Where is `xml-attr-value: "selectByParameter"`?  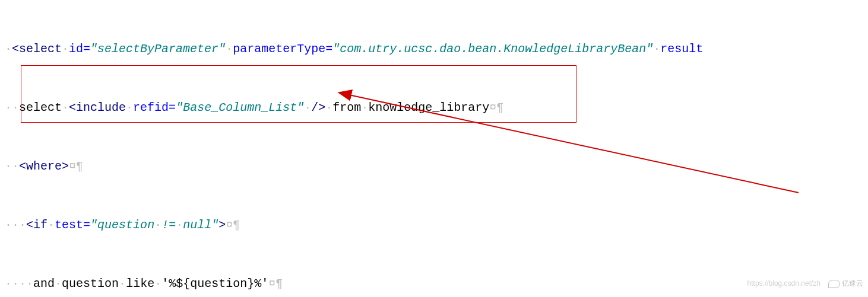 xml-attr-value: "selectByParameter" is located at coordinates (158, 49).